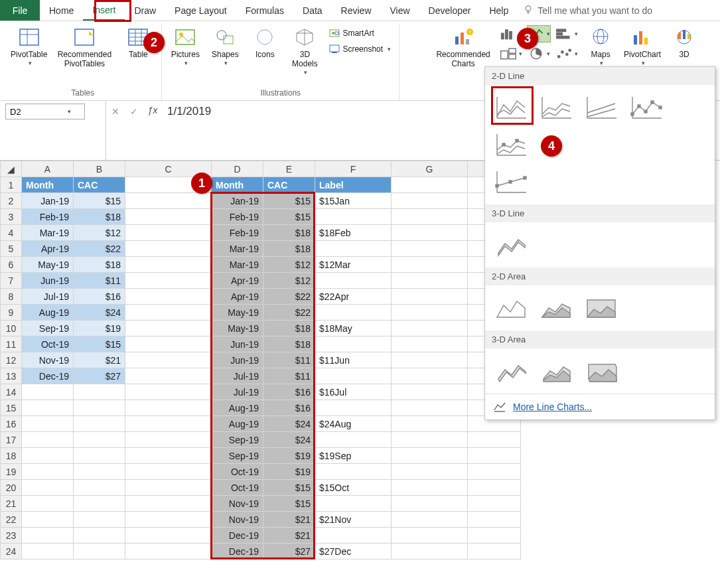  Describe the element at coordinates (11, 344) in the screenshot. I see `row-header: 11` at that location.